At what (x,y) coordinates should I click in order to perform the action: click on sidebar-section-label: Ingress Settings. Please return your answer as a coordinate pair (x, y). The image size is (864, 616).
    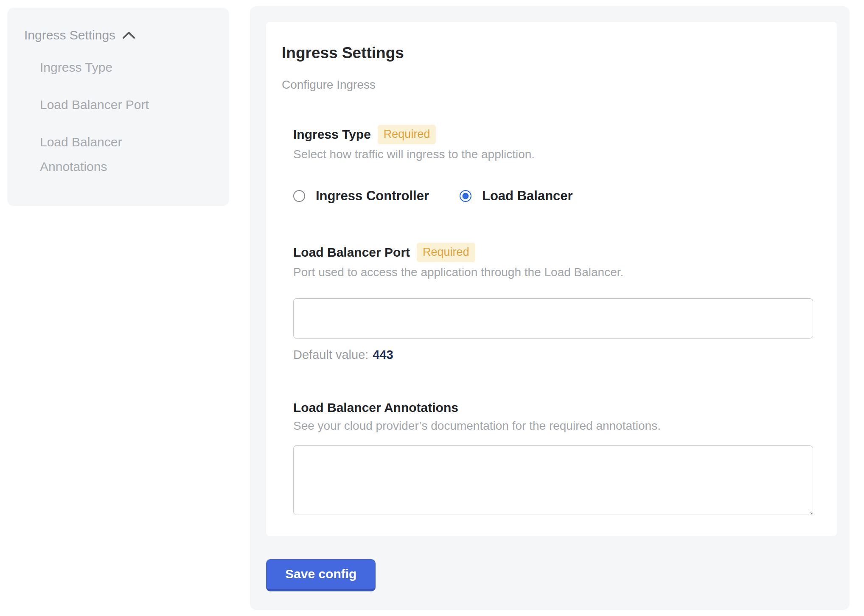
    Looking at the image, I should click on (70, 35).